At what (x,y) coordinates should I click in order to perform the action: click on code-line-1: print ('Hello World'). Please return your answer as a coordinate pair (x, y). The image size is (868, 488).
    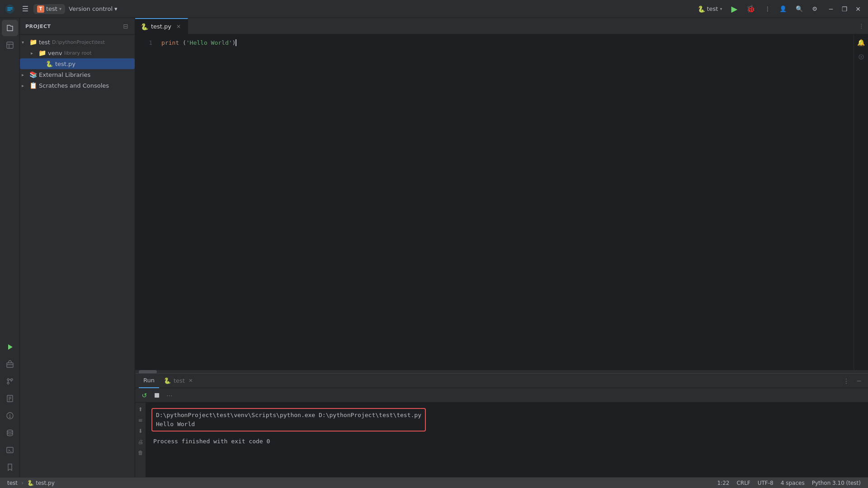
    Looking at the image, I should click on (505, 42).